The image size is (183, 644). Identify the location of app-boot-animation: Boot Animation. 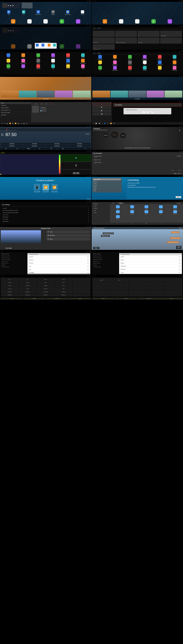
(145, 58).